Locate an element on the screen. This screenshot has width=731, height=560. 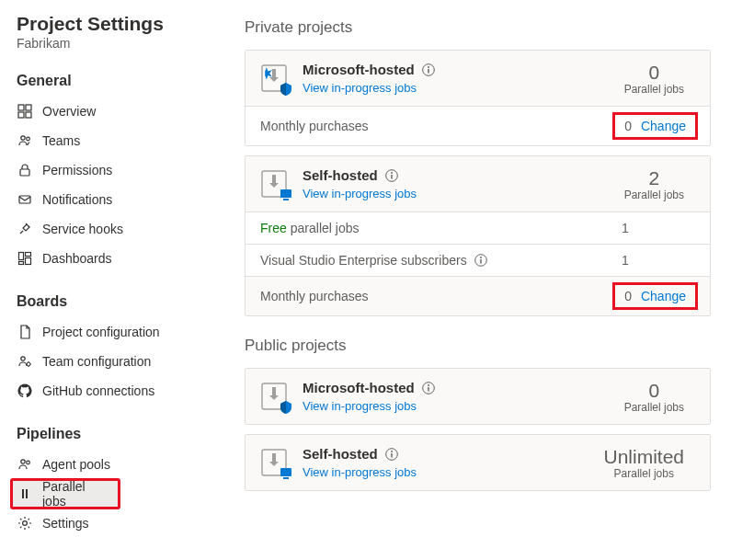
nav-label: Notifications is located at coordinates (77, 200).